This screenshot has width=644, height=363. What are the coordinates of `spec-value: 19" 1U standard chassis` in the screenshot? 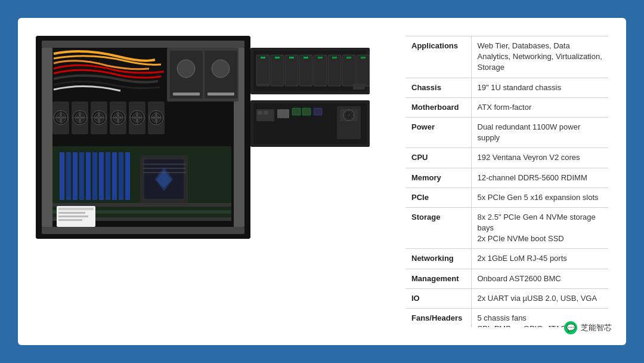 It's located at (540, 87).